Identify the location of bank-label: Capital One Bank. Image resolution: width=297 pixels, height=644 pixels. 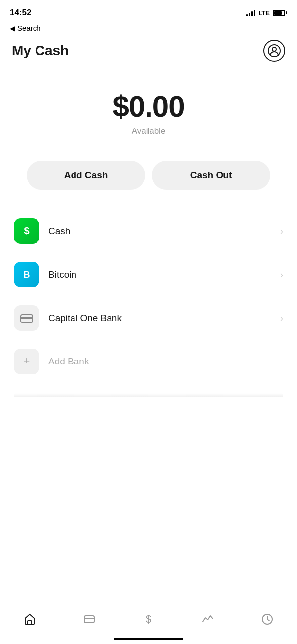
(164, 318).